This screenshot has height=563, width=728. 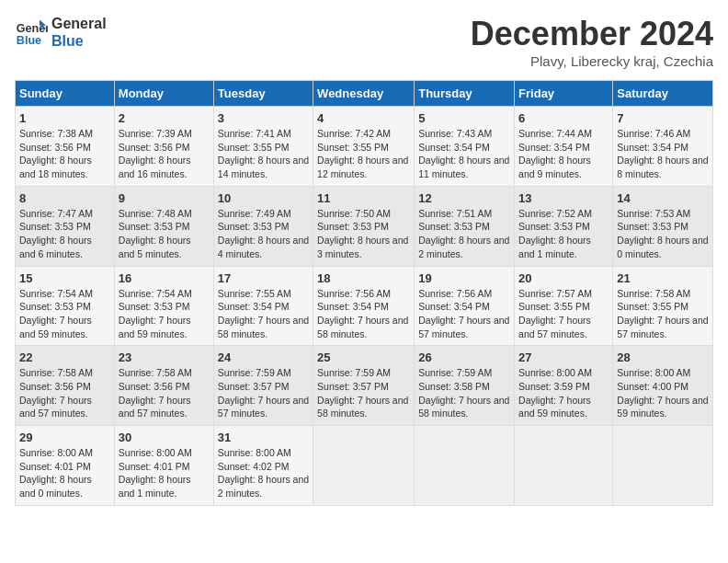 What do you see at coordinates (263, 247) in the screenshot?
I see `daylight-text: Daylight: 8 hours and 4 minutes.` at bounding box center [263, 247].